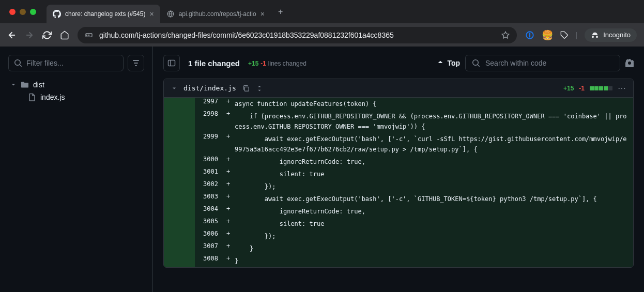 The image size is (644, 292). Describe the element at coordinates (12, 35) in the screenshot. I see `back-button` at that location.